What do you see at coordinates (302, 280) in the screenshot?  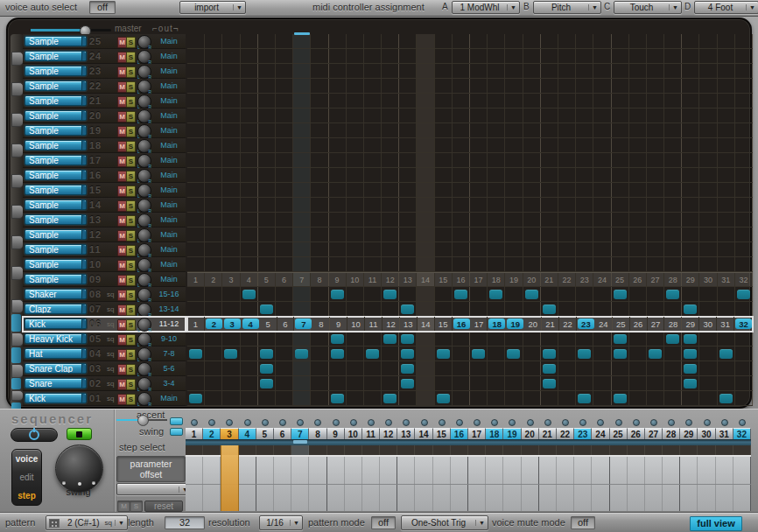 I see `step-cell: 7` at bounding box center [302, 280].